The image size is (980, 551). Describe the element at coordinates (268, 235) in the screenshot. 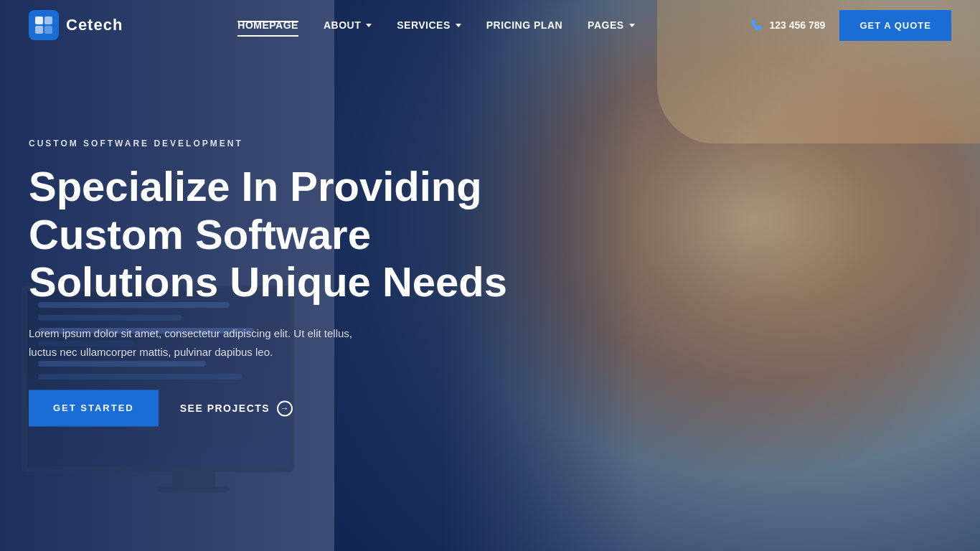

I see `hero-title: Specialize In Providing Custom Software …` at that location.